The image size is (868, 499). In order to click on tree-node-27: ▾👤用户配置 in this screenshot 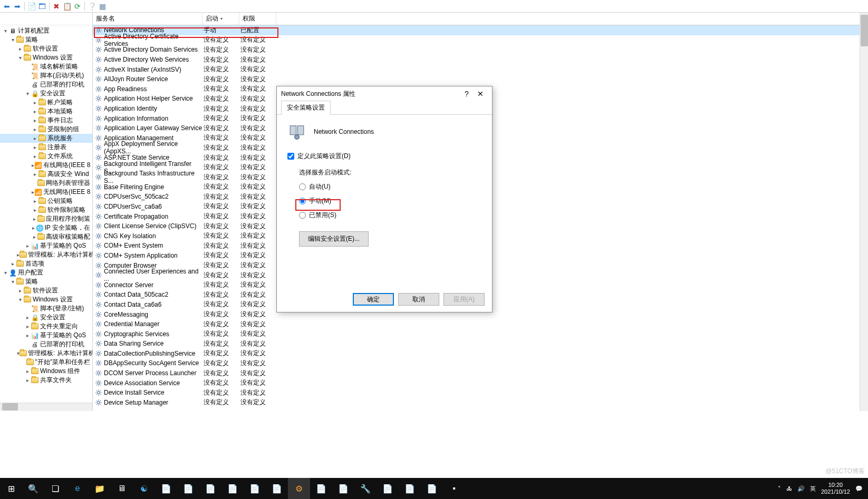, I will do `click(46, 273)`.